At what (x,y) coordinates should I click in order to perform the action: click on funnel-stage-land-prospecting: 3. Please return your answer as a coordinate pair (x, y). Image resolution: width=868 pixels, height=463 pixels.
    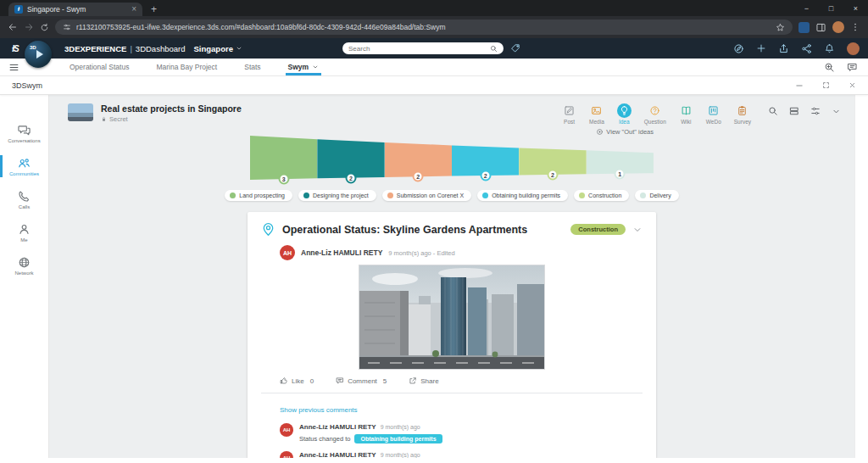
    Looking at the image, I should click on (283, 158).